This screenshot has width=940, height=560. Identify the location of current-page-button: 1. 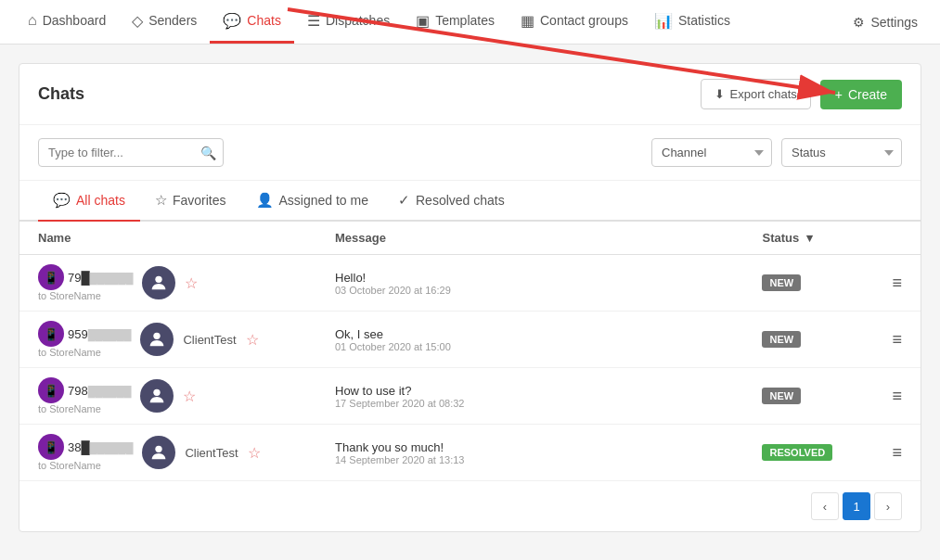
(856, 506).